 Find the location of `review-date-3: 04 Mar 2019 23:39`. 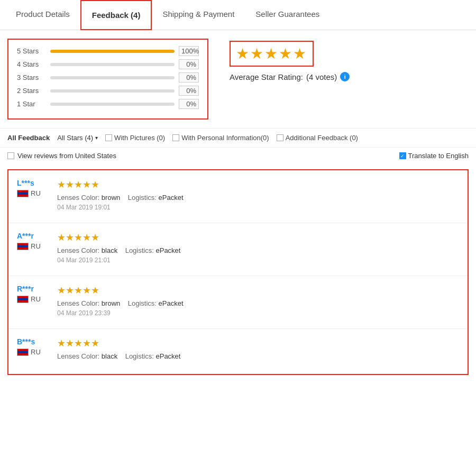

review-date-3: 04 Mar 2019 23:39 is located at coordinates (258, 313).